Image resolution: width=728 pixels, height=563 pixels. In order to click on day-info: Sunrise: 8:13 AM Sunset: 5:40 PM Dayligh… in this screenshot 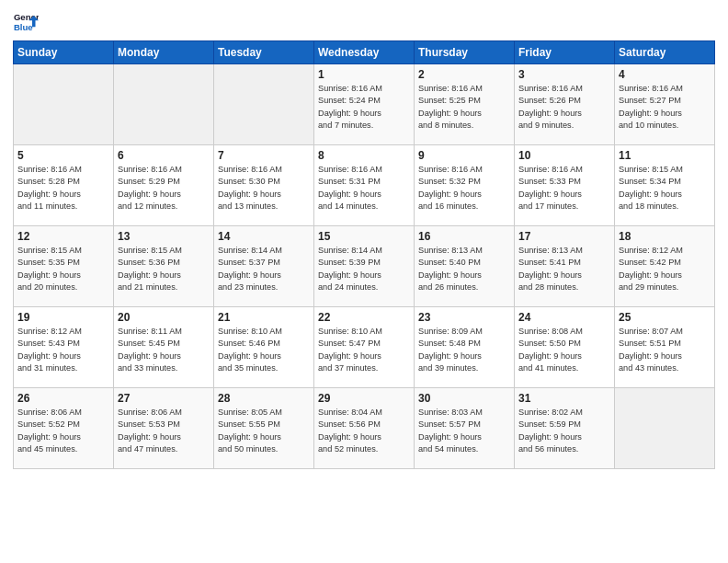, I will do `click(464, 269)`.